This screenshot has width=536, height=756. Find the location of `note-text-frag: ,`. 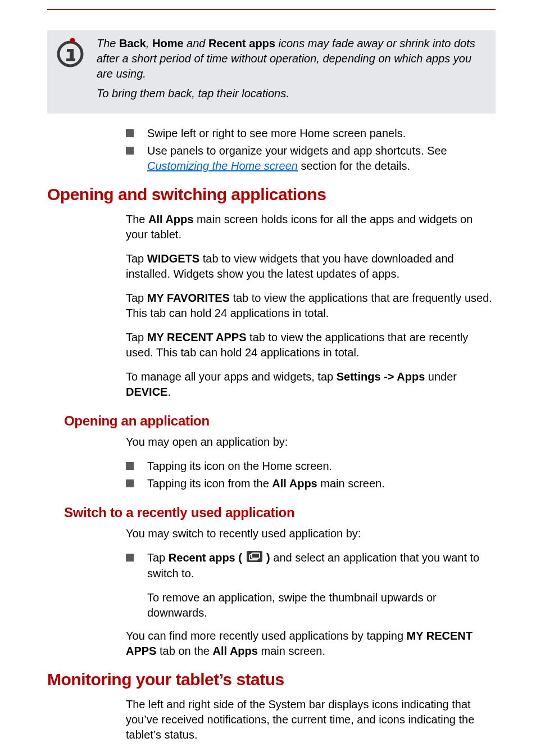

note-text-frag: , is located at coordinates (149, 43).